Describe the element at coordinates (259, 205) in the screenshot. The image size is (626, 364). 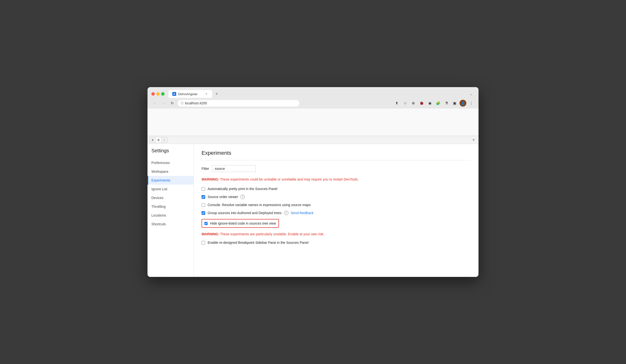
I see `opt3-label: Console: Resolve variable names in expre…` at that location.